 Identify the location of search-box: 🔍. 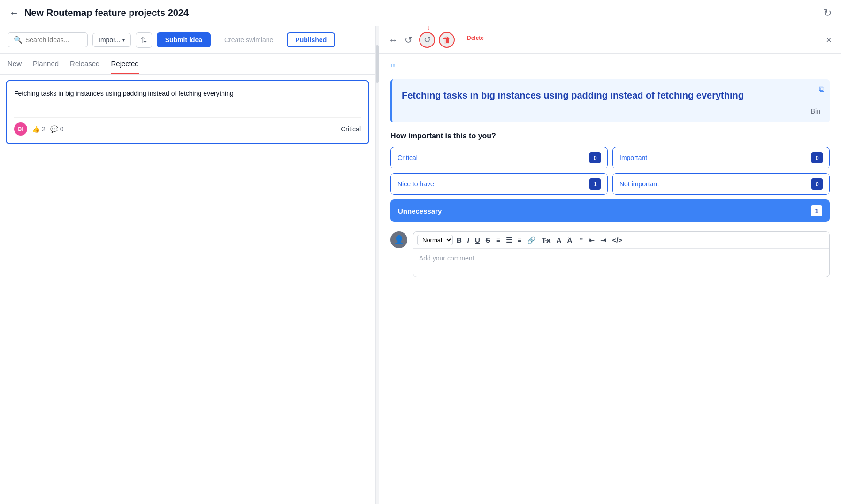
(48, 40).